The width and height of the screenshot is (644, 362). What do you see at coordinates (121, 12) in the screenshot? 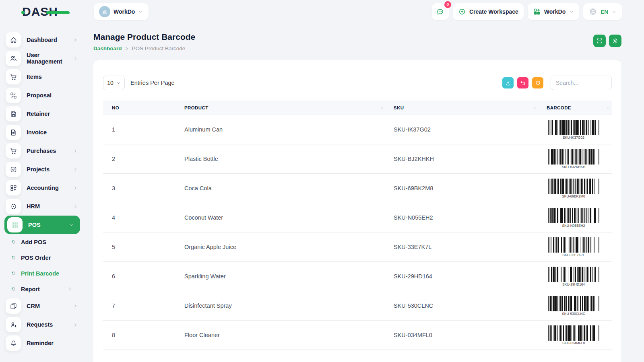
I see `workspace-switcher: WorkDo` at bounding box center [121, 12].